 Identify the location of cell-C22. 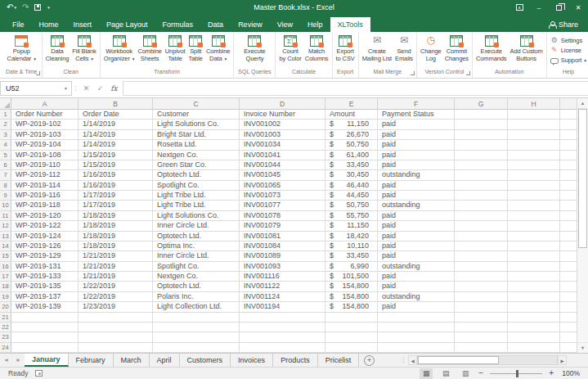
(196, 327).